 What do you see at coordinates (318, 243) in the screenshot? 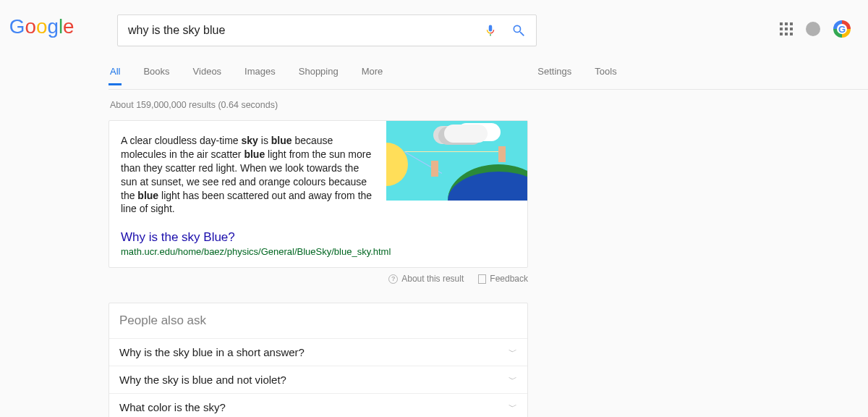
I see `snippet-link: Why is the sky Blue? math.ucr.edu/home/b…` at bounding box center [318, 243].